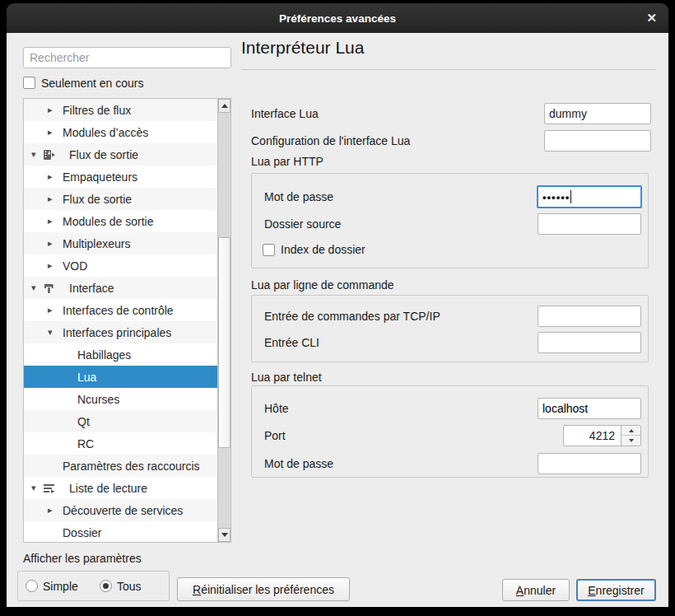  Describe the element at coordinates (291, 343) in the screenshot. I see `cli-input-label: Entrée CLI` at that location.